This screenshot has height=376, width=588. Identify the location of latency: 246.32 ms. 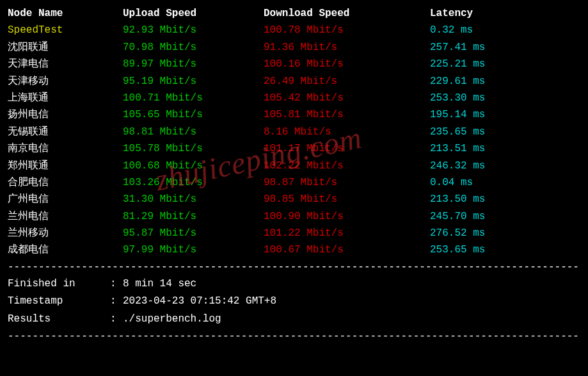
(505, 166).